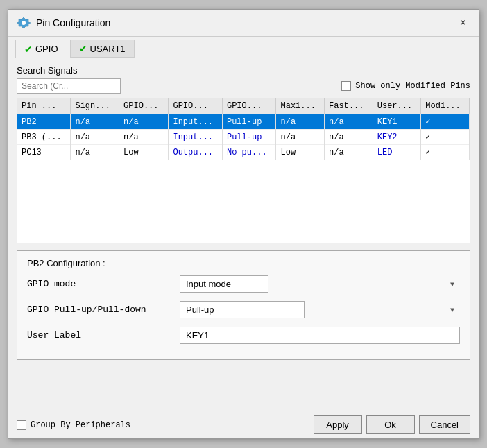  What do you see at coordinates (44, 153) in the screenshot?
I see `table-cell: PC13` at bounding box center [44, 153].